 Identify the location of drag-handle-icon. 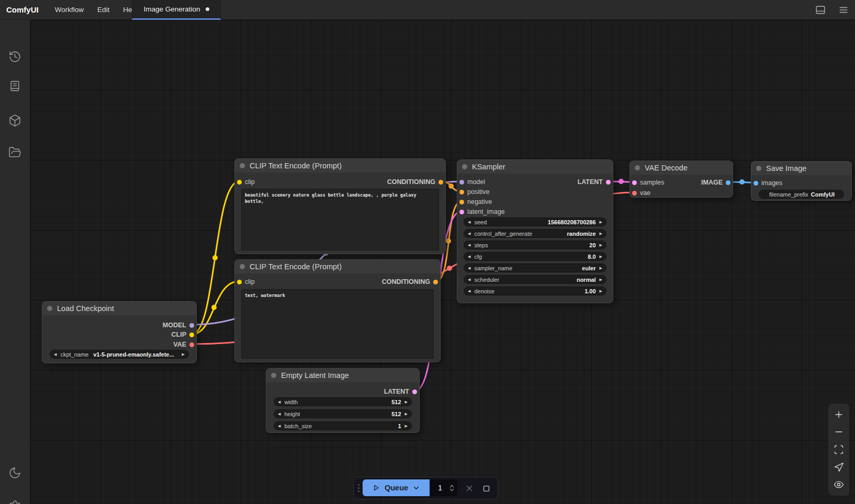
(359, 488).